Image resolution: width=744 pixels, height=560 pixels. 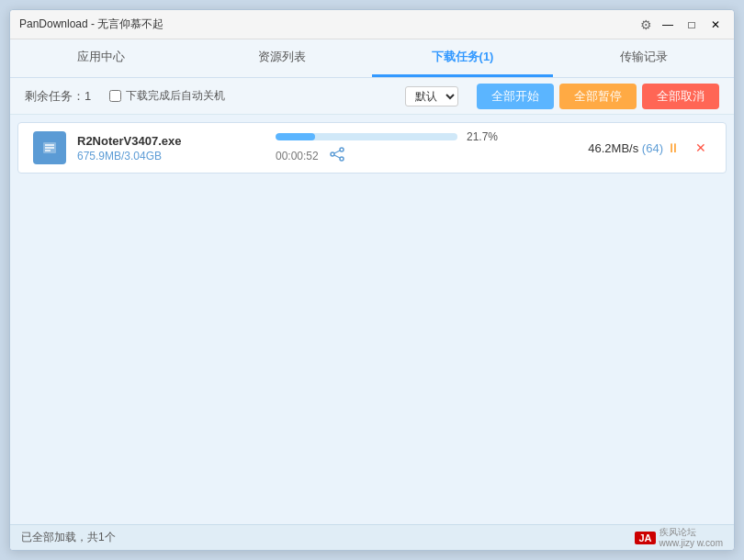 I want to click on maximize-button: □, so click(x=692, y=25).